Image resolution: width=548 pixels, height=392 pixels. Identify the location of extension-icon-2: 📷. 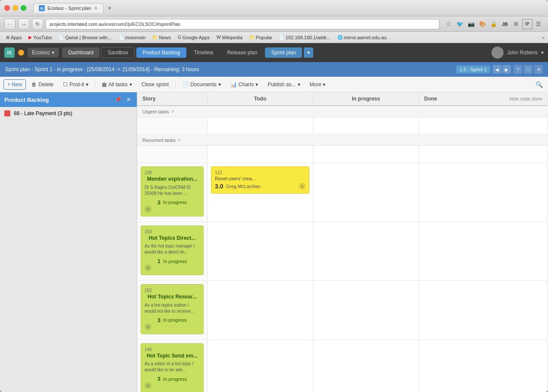
(471, 24).